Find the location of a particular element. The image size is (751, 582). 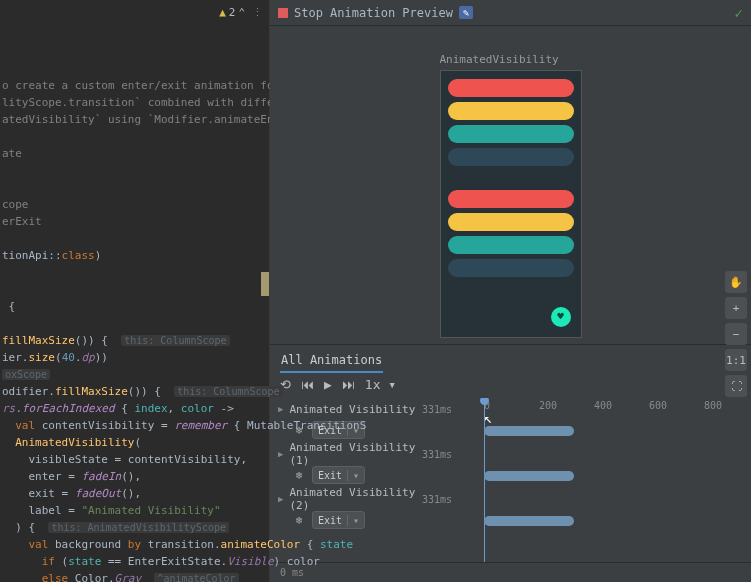

zoom-reset-button: 1:1 is located at coordinates (736, 360).